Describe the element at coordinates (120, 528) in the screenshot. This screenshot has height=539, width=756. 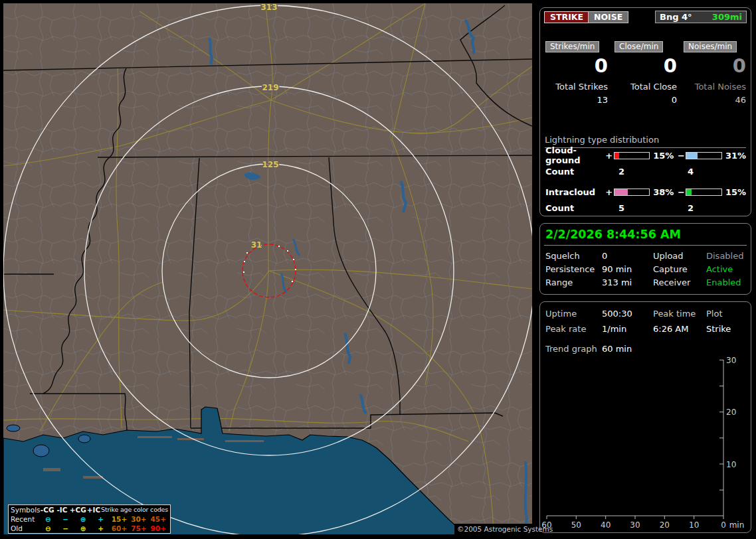
I see `age-60: 60+` at that location.